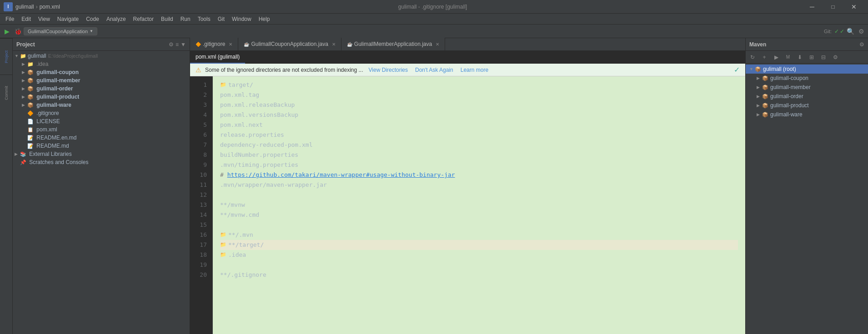 The image size is (868, 334). I want to click on maven-run-button: ▶, so click(776, 57).